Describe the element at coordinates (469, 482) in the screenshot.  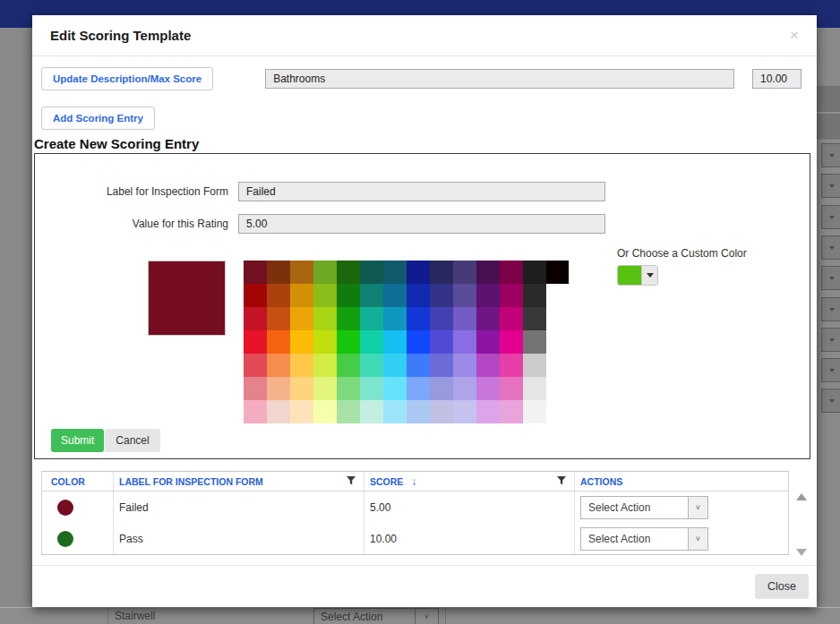
I see `column-header-score: SCORE ↓` at that location.